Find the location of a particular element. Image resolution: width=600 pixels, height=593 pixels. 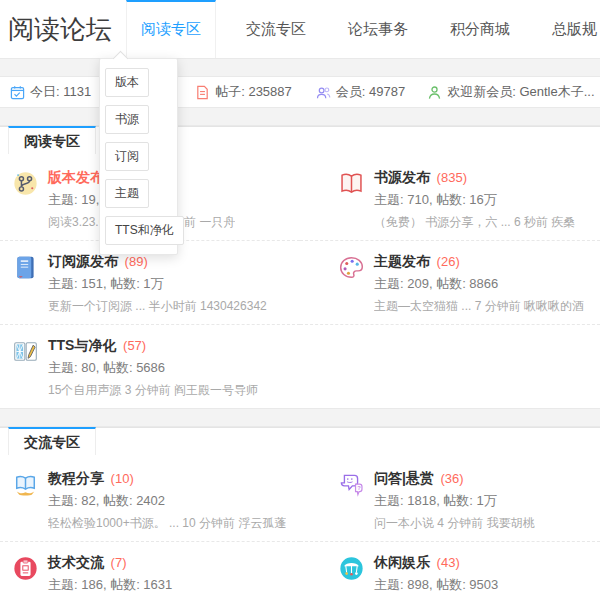

forum-title: 休闲娱乐 is located at coordinates (402, 562).